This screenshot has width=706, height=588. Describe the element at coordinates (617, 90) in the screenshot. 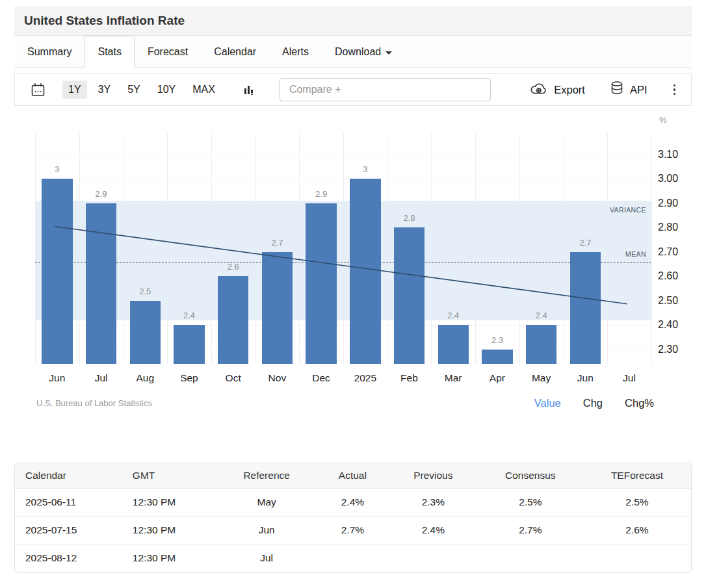

I see `database-icon` at that location.